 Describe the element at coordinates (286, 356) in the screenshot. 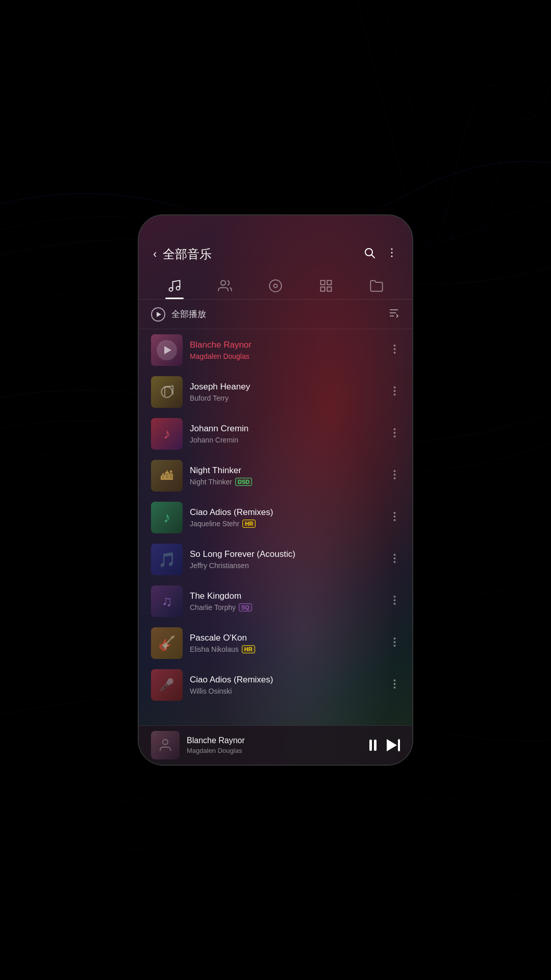

I see `song-meta: Magdalen Douglas` at that location.